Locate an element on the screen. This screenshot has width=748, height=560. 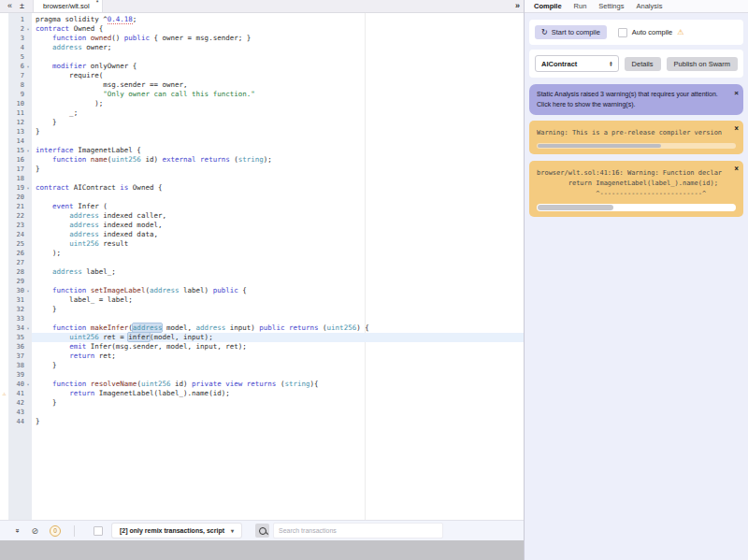
code-line: return ret; is located at coordinates (278, 356).